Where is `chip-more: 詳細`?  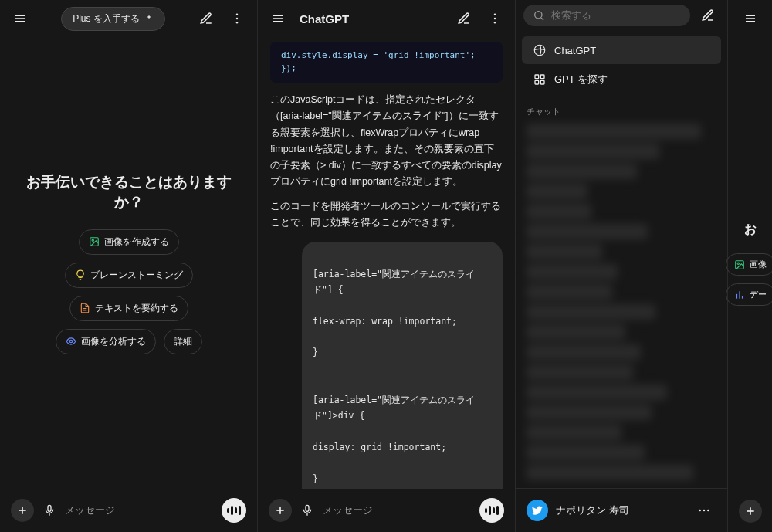 chip-more: 詳細 is located at coordinates (183, 341).